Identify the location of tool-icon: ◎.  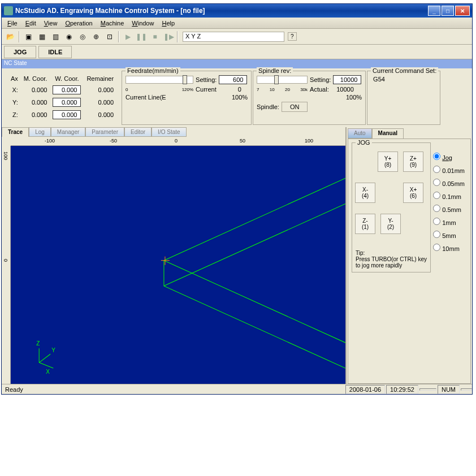
(83, 37).